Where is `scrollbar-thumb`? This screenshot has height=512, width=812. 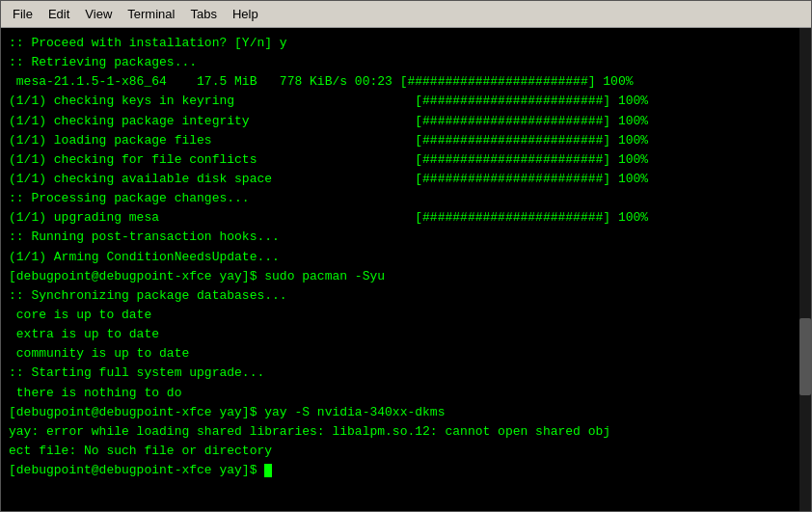
scrollbar-thumb is located at coordinates (805, 357).